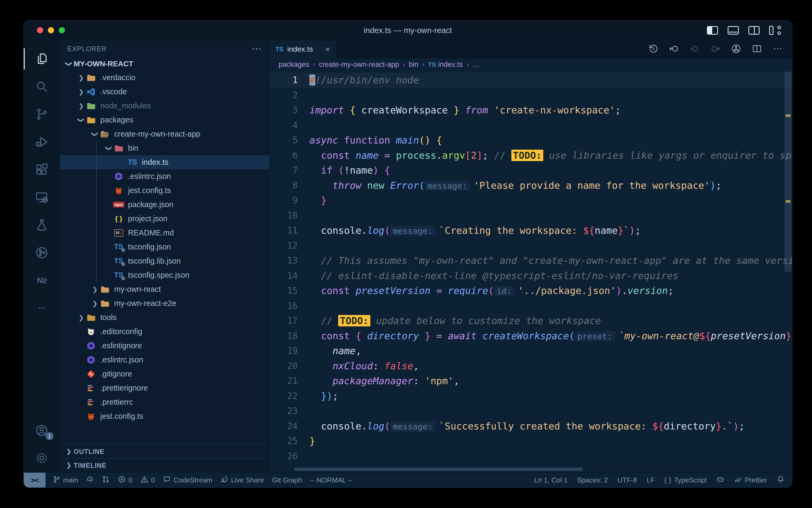  Describe the element at coordinates (164, 402) in the screenshot. I see `tree-item-file-.prettierrc: .prettierrc` at that location.